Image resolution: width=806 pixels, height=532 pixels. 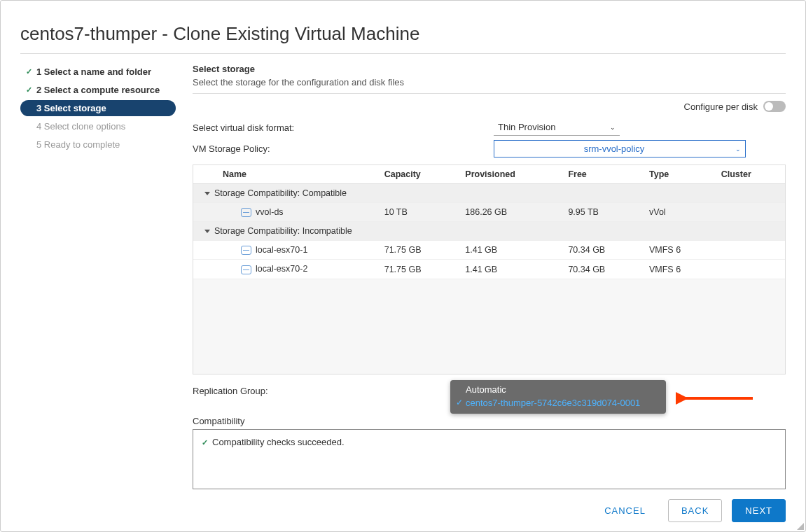 What do you see at coordinates (98, 71) in the screenshot?
I see `step-1: ✓1 Select a name and folder` at bounding box center [98, 71].